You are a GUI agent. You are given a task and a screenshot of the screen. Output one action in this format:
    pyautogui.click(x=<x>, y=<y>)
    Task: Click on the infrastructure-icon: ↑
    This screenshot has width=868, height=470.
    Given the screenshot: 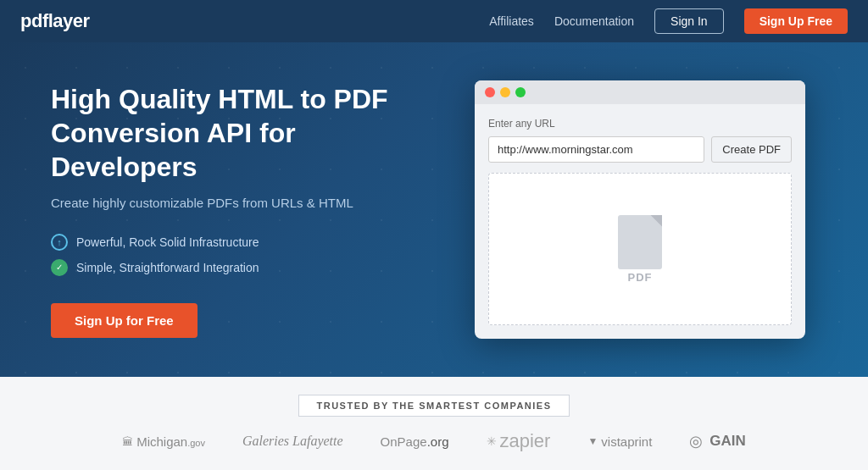 What is the action you would take?
    pyautogui.click(x=59, y=242)
    